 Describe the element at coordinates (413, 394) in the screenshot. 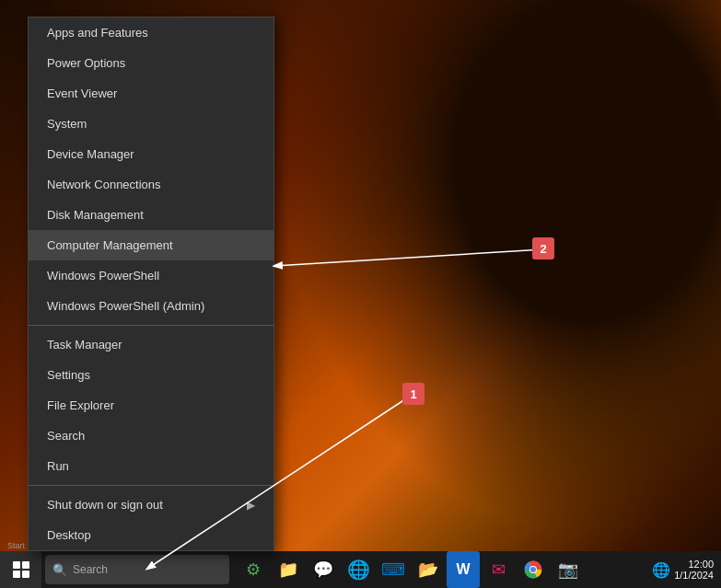

I see `annotation-badge-1: 1` at that location.